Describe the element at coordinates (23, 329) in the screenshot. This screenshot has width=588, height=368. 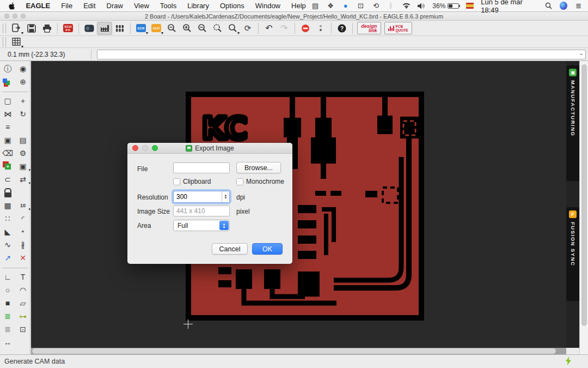
I see `attribute-icon: ⊡` at that location.